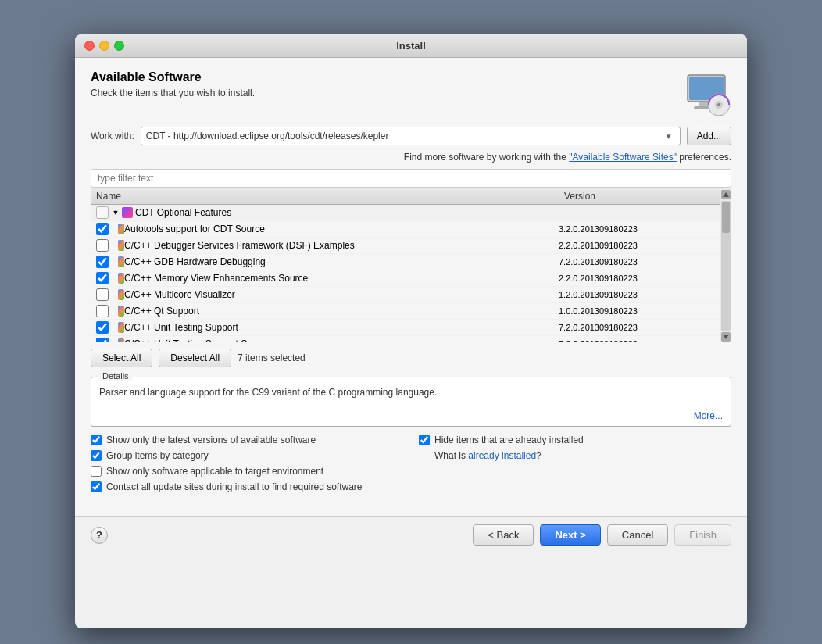  Describe the element at coordinates (247, 456) in the screenshot. I see `option-row-3: Group items by category` at that location.